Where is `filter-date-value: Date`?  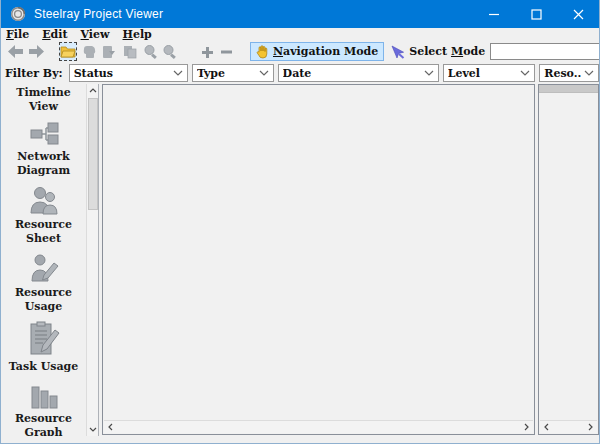 filter-date-value: Date is located at coordinates (352, 74).